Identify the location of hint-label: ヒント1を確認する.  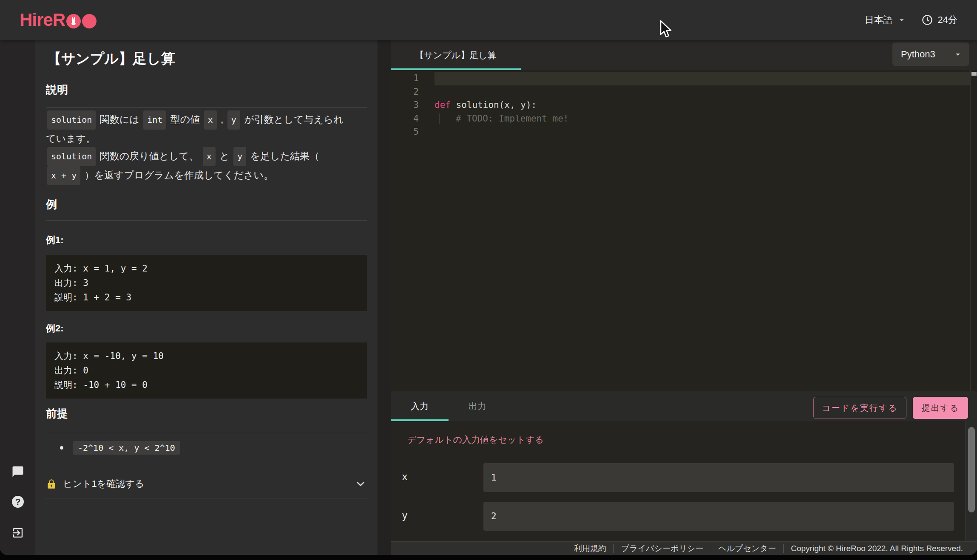
(104, 484).